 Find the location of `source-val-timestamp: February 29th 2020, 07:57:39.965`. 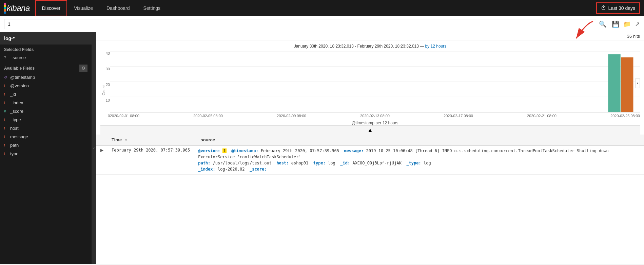

source-val-timestamp: February 29th 2020, 07:57:39.965 is located at coordinates (300, 151).